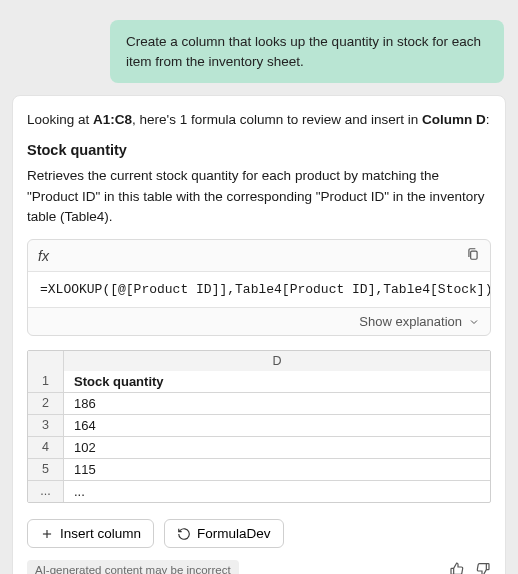 This screenshot has height=574, width=518. I want to click on cell-value: 115, so click(277, 470).